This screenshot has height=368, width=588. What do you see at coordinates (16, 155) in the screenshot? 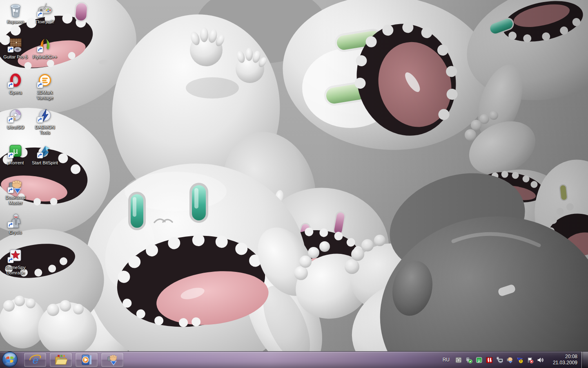
I see `desktop-icon-utorrent: µ µTorrent` at bounding box center [16, 155].